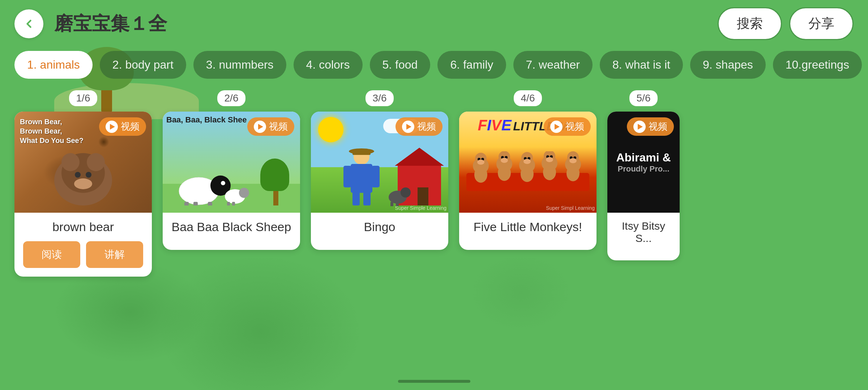 Image resolution: width=868 pixels, height=390 pixels. What do you see at coordinates (380, 231) in the screenshot?
I see `card-body-3: Bingo` at bounding box center [380, 231].